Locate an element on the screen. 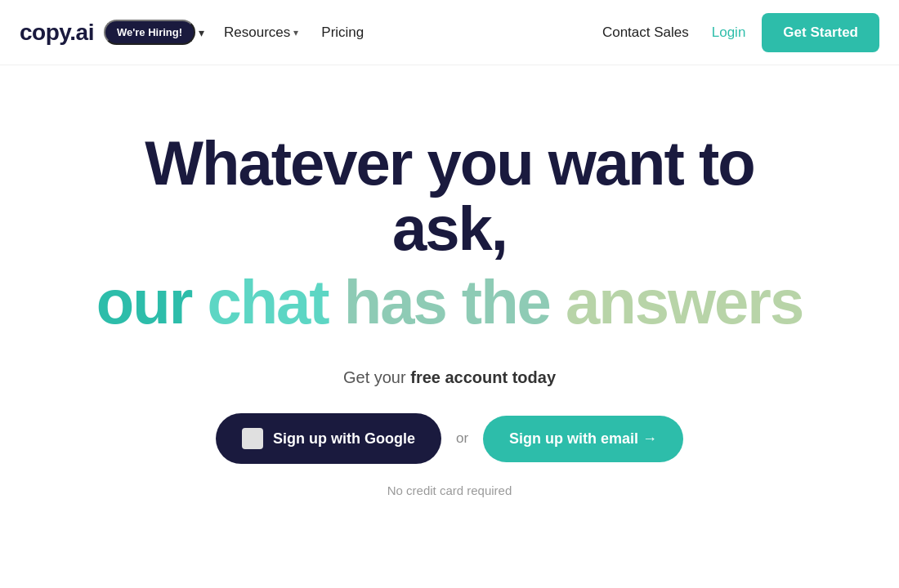 The image size is (899, 588). login-link: Login is located at coordinates (729, 33).